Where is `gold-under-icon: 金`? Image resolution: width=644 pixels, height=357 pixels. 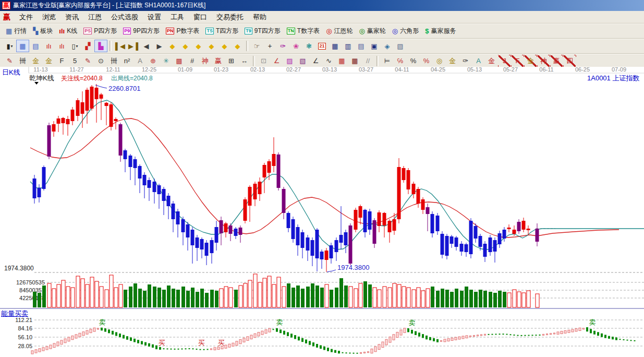
gold-under-icon: 金 is located at coordinates (491, 61).